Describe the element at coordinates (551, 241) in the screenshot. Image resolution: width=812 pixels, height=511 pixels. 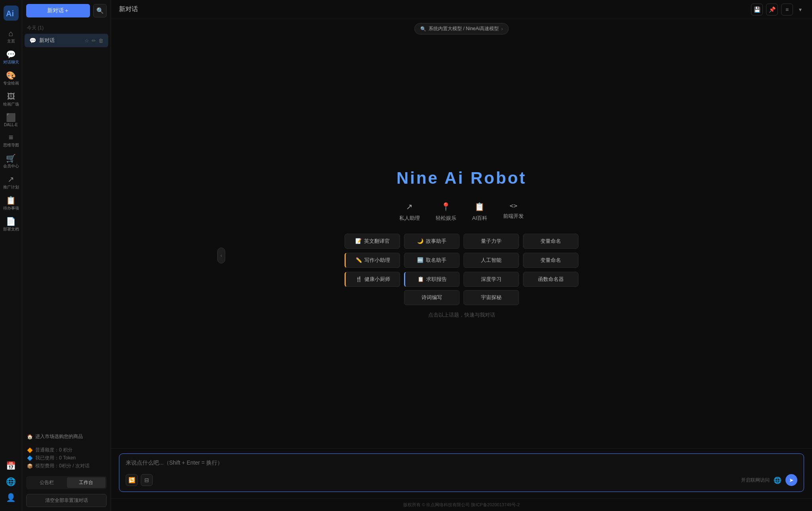
I see `chip-varname1: 变量命名` at that location.